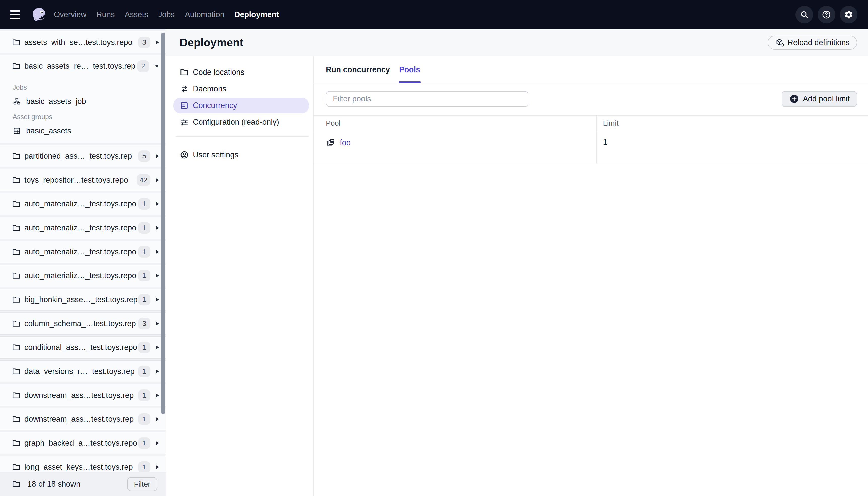  What do you see at coordinates (17, 15) in the screenshot?
I see `hamburger-menu-button` at bounding box center [17, 15].